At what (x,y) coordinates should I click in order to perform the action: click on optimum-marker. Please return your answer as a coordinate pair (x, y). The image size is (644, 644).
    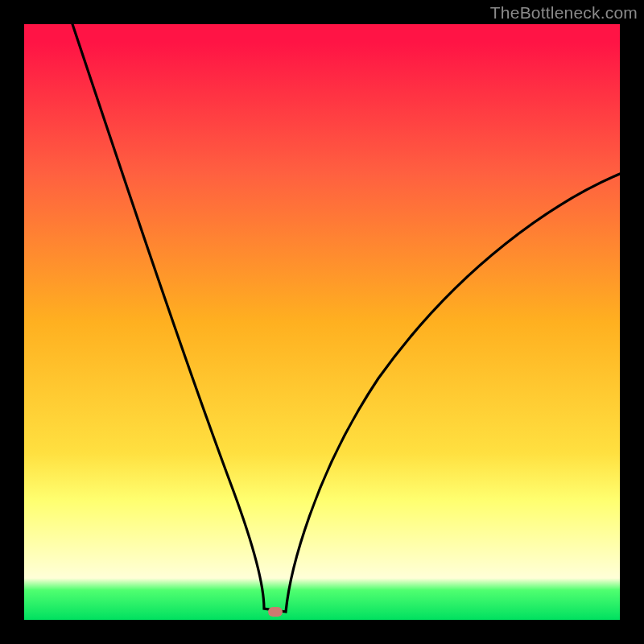
    Looking at the image, I should click on (275, 612).